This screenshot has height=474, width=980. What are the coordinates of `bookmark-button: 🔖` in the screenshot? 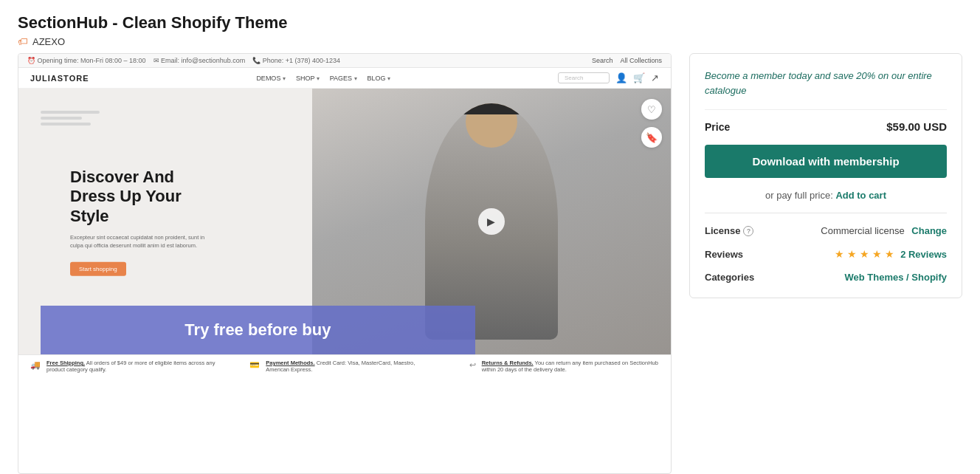 It's located at (652, 137).